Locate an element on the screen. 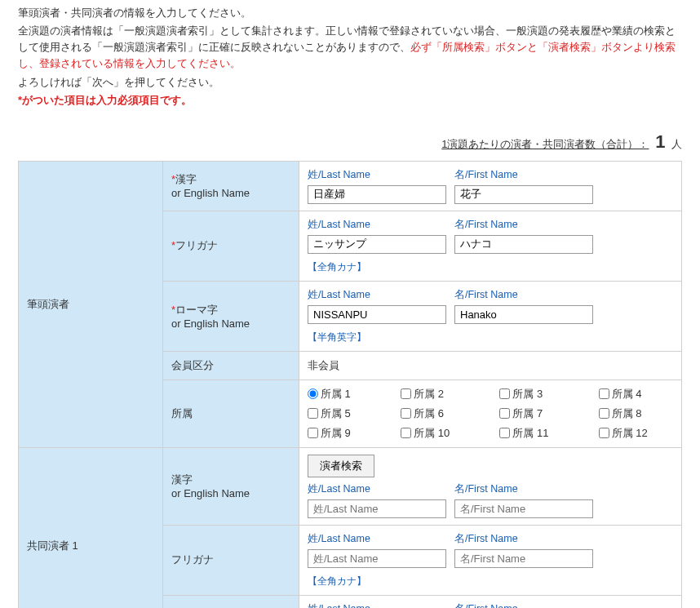 Image resolution: width=700 pixels, height=608 pixels. aff-option-4: 所属 4 is located at coordinates (636, 394).